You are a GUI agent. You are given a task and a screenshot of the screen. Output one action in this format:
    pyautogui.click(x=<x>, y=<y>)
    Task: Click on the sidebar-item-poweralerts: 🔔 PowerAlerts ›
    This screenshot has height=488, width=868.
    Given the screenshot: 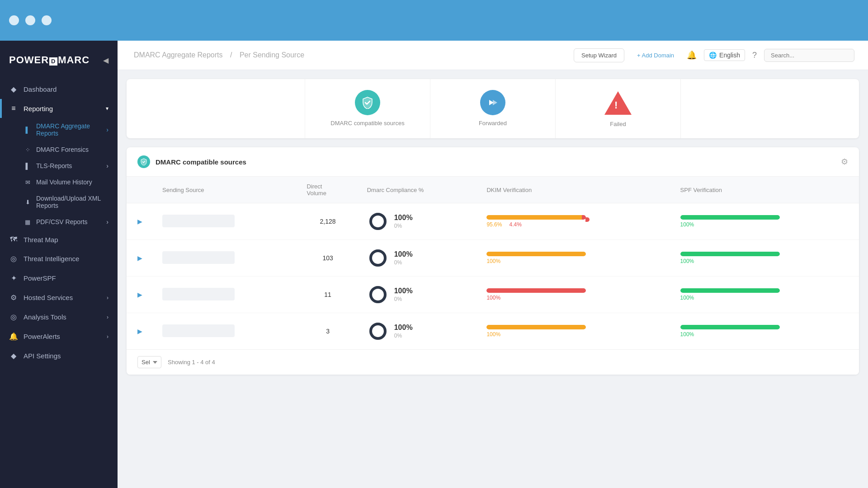 What is the action you would take?
    pyautogui.click(x=59, y=336)
    